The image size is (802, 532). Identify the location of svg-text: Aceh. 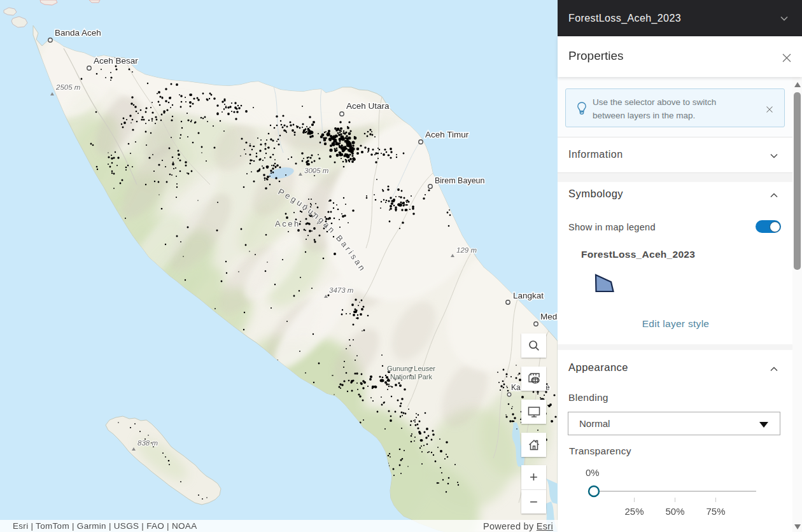
(288, 224).